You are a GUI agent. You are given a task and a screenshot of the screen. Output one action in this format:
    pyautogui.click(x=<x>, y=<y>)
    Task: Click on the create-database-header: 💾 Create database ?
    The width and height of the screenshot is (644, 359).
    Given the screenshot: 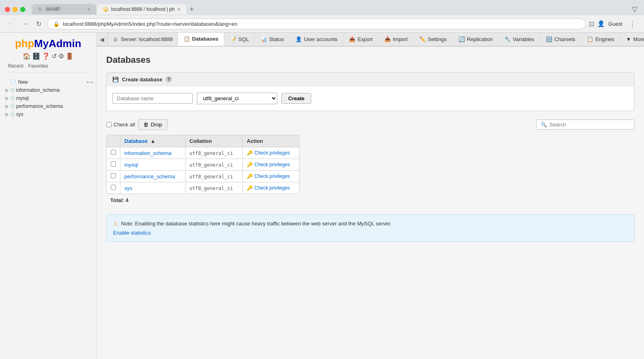 What is the action you would take?
    pyautogui.click(x=370, y=80)
    